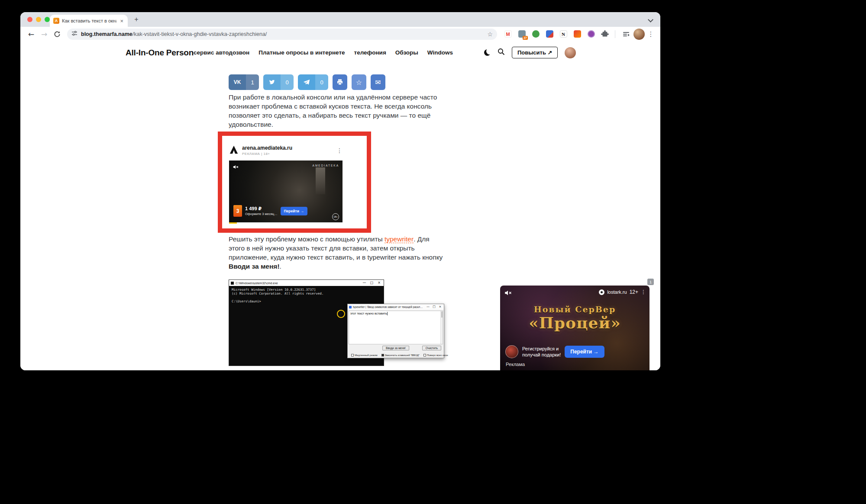 Image resolution: width=866 pixels, height=504 pixels. Describe the element at coordinates (378, 82) in the screenshot. I see `mail-icon: ✉` at that location.